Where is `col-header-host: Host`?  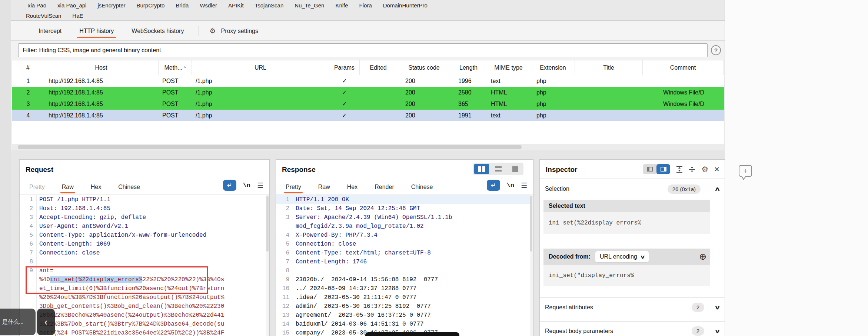
col-header-host: Host is located at coordinates (102, 67).